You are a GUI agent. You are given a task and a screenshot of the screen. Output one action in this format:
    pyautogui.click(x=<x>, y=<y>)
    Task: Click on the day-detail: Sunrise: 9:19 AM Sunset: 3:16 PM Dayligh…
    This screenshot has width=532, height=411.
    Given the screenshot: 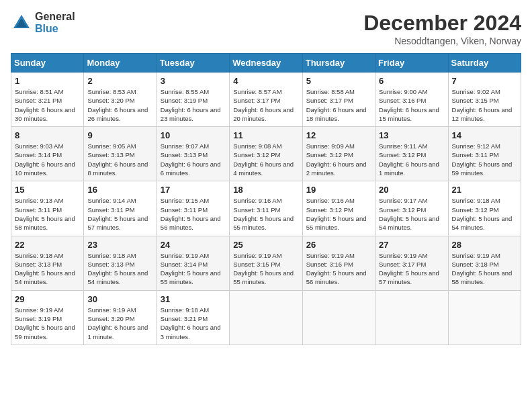 What is the action you would take?
    pyautogui.click(x=339, y=269)
    